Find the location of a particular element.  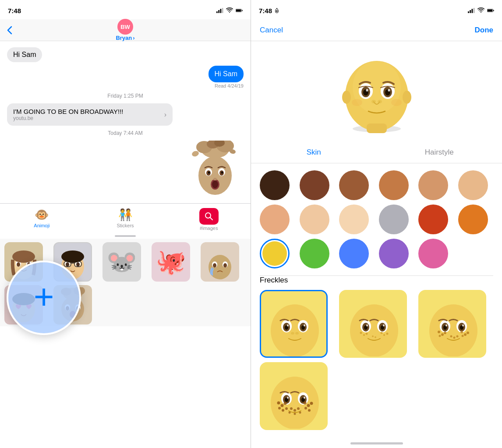

color-swatch-selected-container is located at coordinates (275, 254).